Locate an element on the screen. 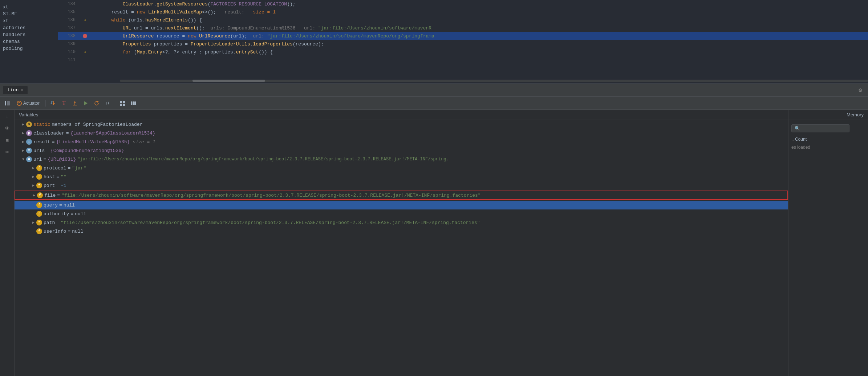  code-line-137: 137 URL url = urls.nextElement(); urls: … is located at coordinates (463, 28).